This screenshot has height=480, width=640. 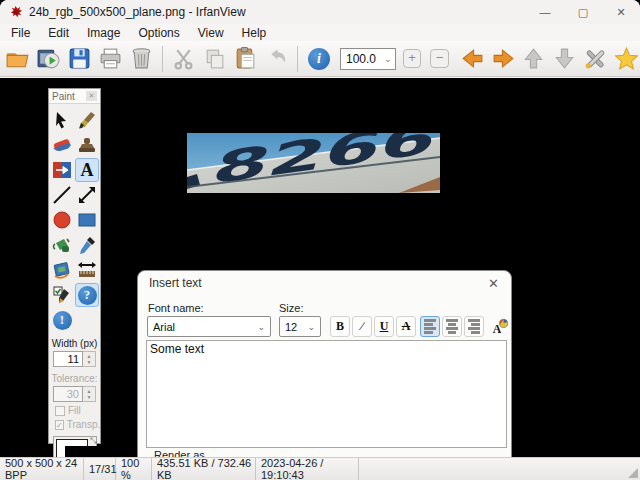 What do you see at coordinates (254, 33) in the screenshot?
I see `menu-help: Help` at bounding box center [254, 33].